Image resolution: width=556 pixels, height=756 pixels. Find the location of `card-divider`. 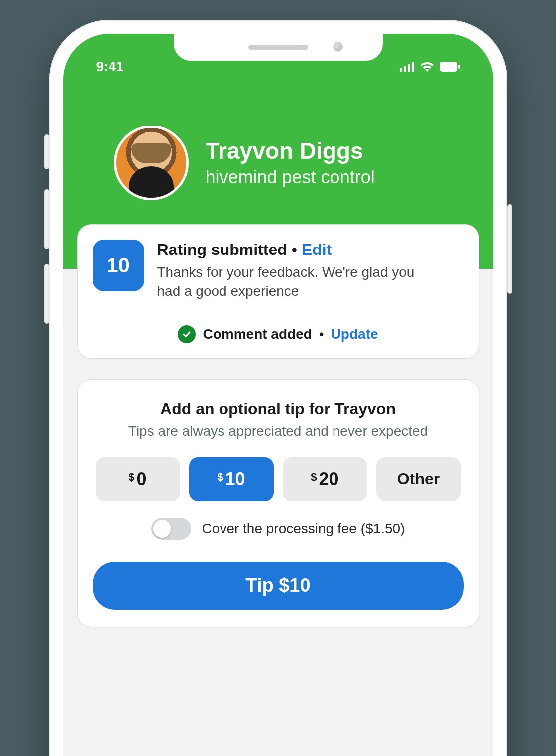

card-divider is located at coordinates (278, 314).